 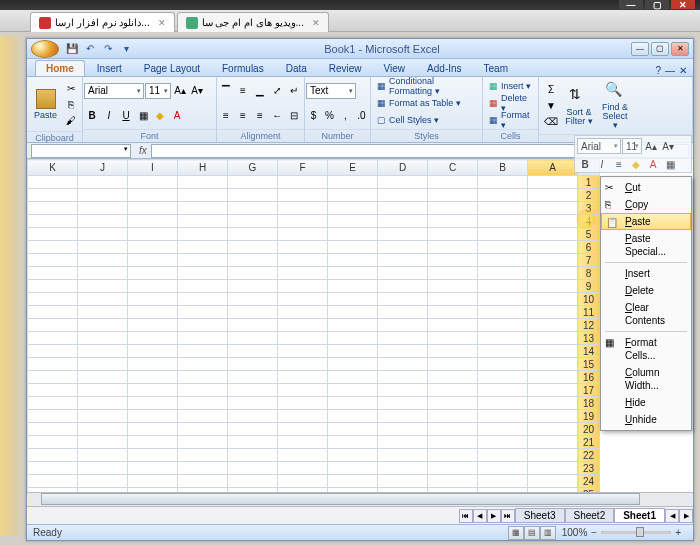 I want to click on undo-icon: ↶, so click(x=90, y=49).